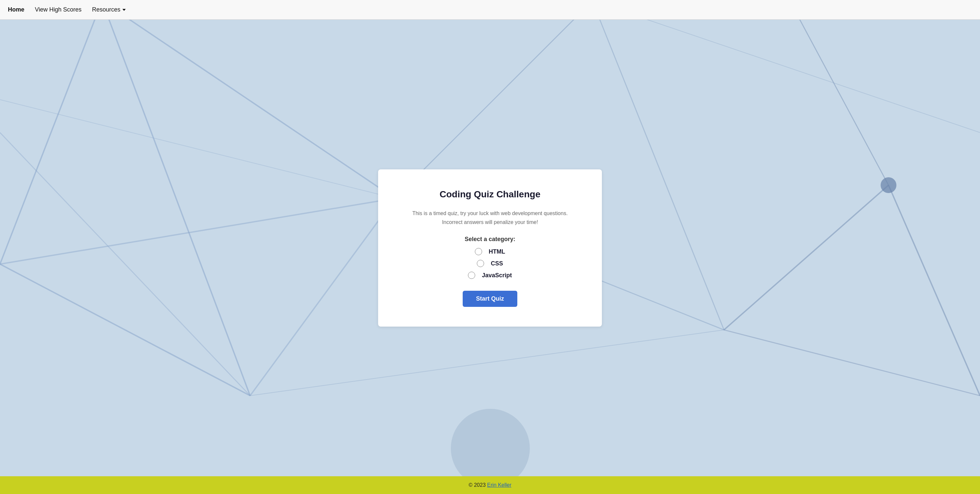  What do you see at coordinates (490, 299) in the screenshot?
I see `start-quiz-button: Start Quiz` at bounding box center [490, 299].